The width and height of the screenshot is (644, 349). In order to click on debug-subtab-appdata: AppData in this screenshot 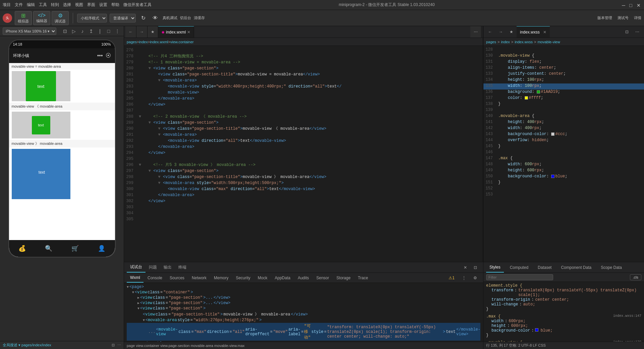, I will do `click(282, 278)`.